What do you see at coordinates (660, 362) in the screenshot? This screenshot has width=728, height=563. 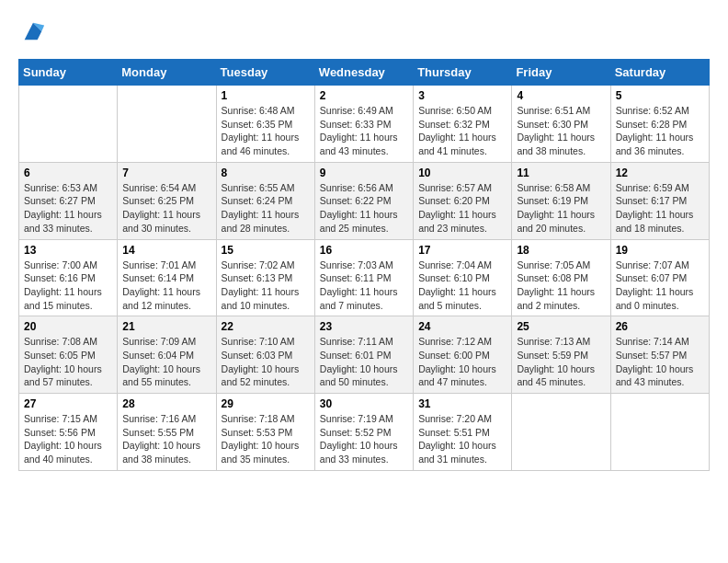 I see `day-info: Sunrise: 7:14 AMSunset: 5:57 PMDaylight:…` at bounding box center [660, 362].